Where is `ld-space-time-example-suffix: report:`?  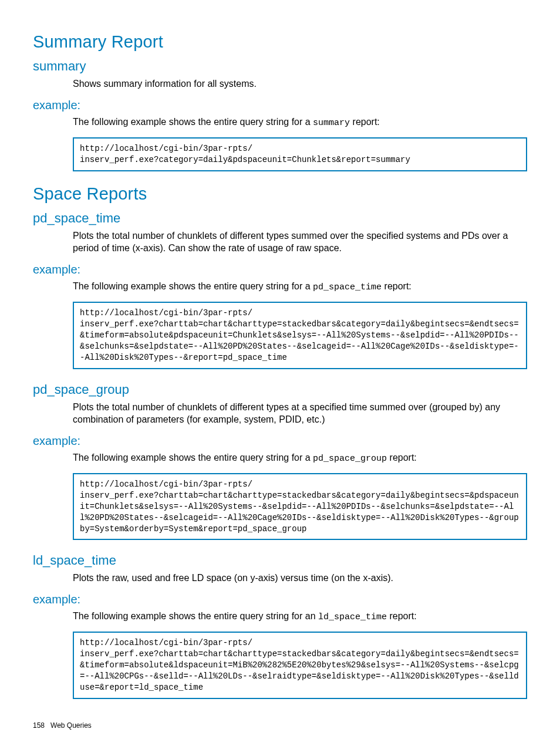
ld-space-time-example-suffix: report: is located at coordinates (402, 616).